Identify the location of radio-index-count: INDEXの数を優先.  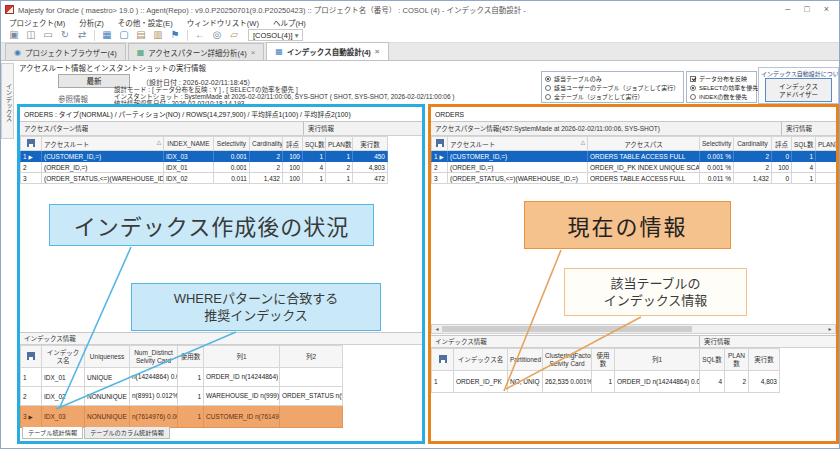
(722, 96).